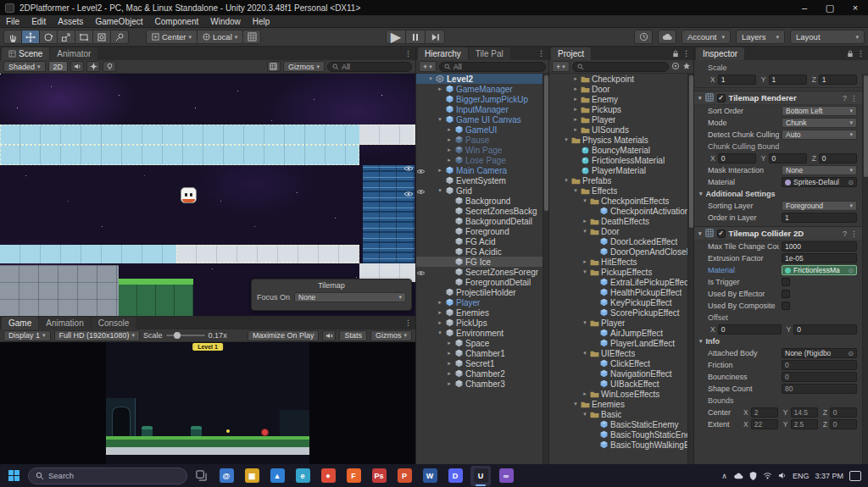 The image size is (868, 487). What do you see at coordinates (804, 412) in the screenshot?
I see `center-y-field: 14.5` at bounding box center [804, 412].